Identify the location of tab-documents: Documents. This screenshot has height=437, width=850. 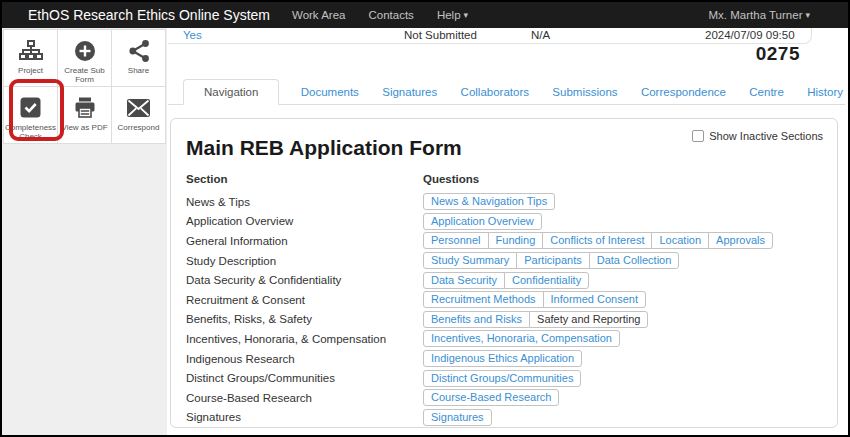
(330, 92).